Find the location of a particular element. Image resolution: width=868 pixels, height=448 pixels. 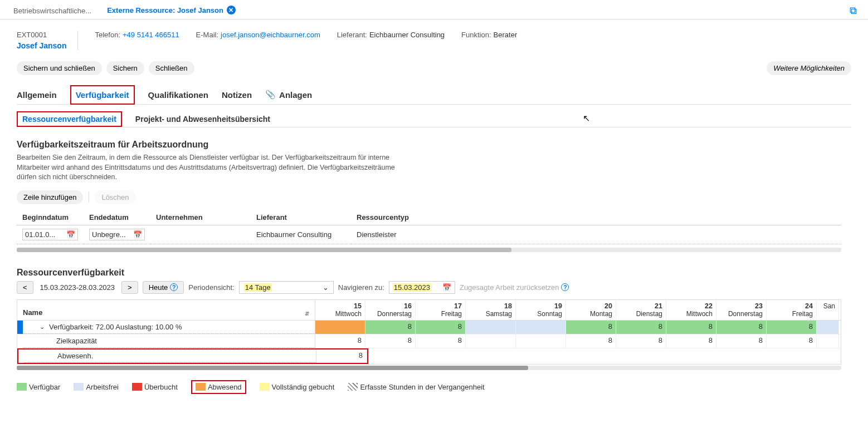

save-close-button: Sichern und schließen is located at coordinates (59, 68).